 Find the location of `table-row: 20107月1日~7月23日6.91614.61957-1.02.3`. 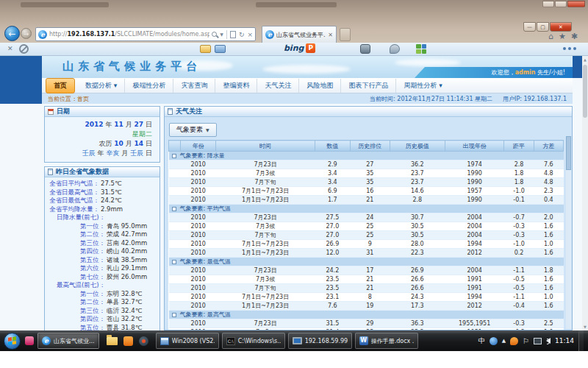

table-row: 20107月1日~7月23日6.91614.61957-1.02.3 is located at coordinates (366, 191).